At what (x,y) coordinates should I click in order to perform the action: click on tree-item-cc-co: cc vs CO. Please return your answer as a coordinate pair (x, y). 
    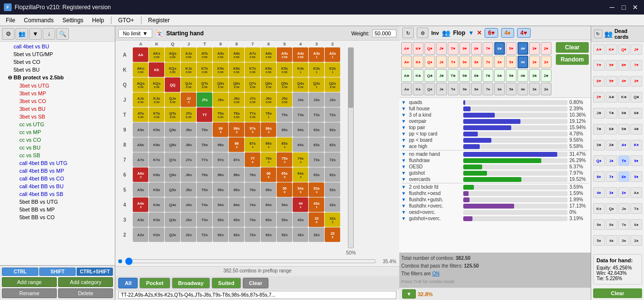
    Looking at the image, I should click on (57, 140).